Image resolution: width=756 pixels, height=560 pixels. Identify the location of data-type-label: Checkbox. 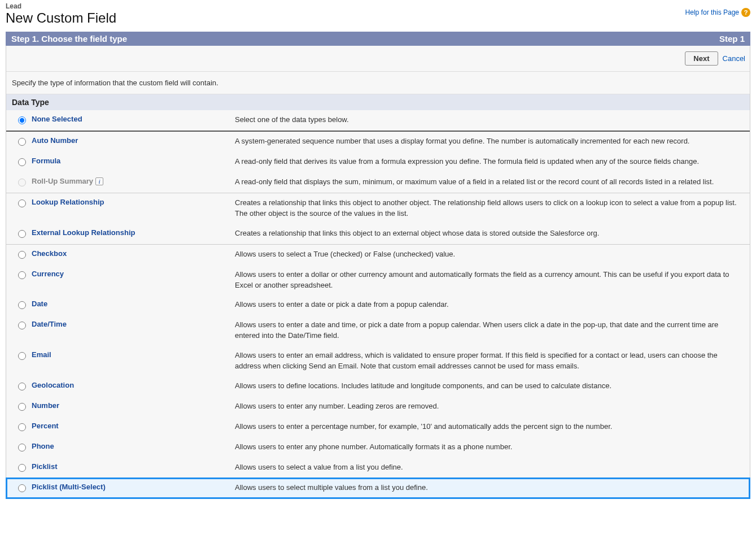
(133, 254).